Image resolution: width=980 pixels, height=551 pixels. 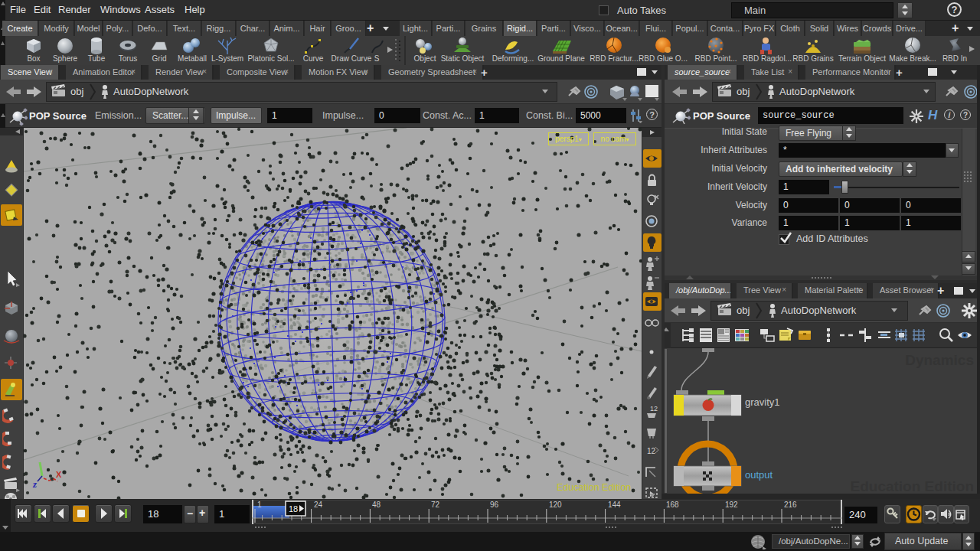 What do you see at coordinates (377, 505) in the screenshot?
I see `svg-text: 48` at bounding box center [377, 505].